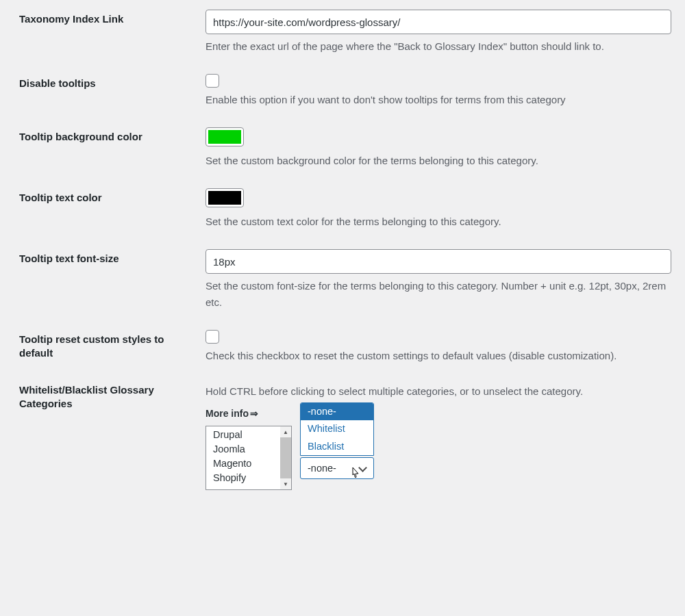  I want to click on scroll-down-icon: ▼, so click(286, 484).